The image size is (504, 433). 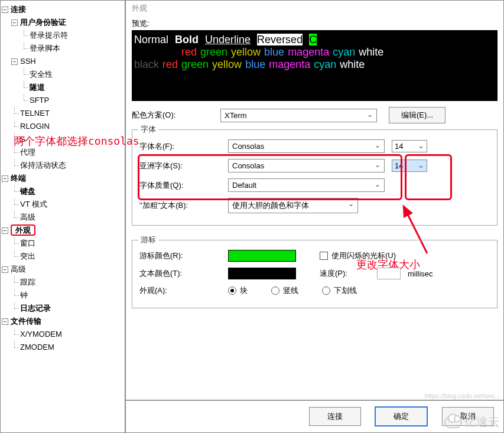 What do you see at coordinates (26, 321) in the screenshot?
I see `tree-filetransfer: 文件传输` at bounding box center [26, 321].